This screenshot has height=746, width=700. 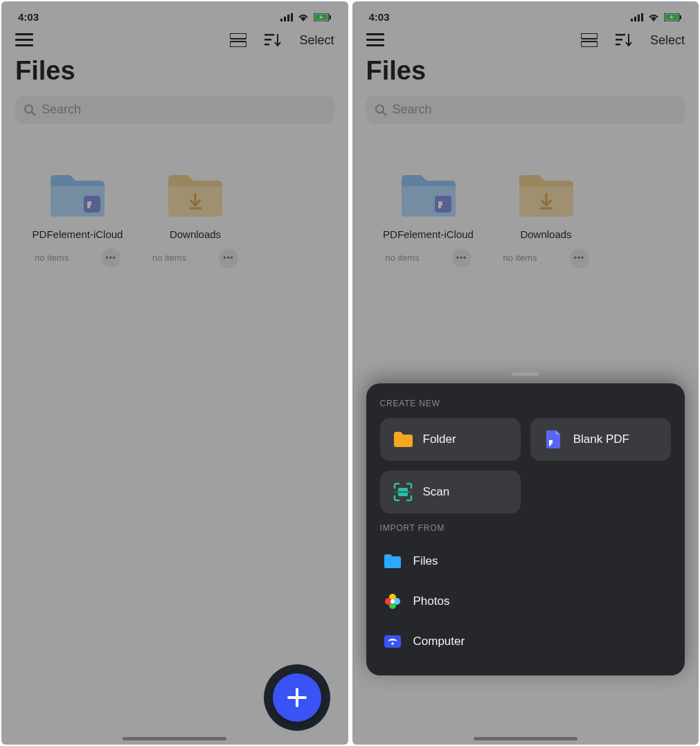 I want to click on wifi-icon, so click(x=654, y=17).